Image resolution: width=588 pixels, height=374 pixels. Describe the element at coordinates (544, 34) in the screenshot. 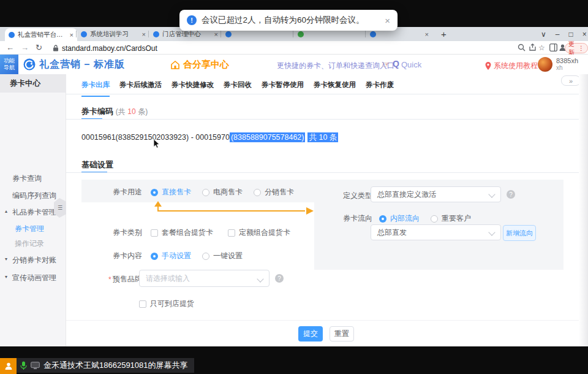

I see `tab-search-icon: ∨` at that location.